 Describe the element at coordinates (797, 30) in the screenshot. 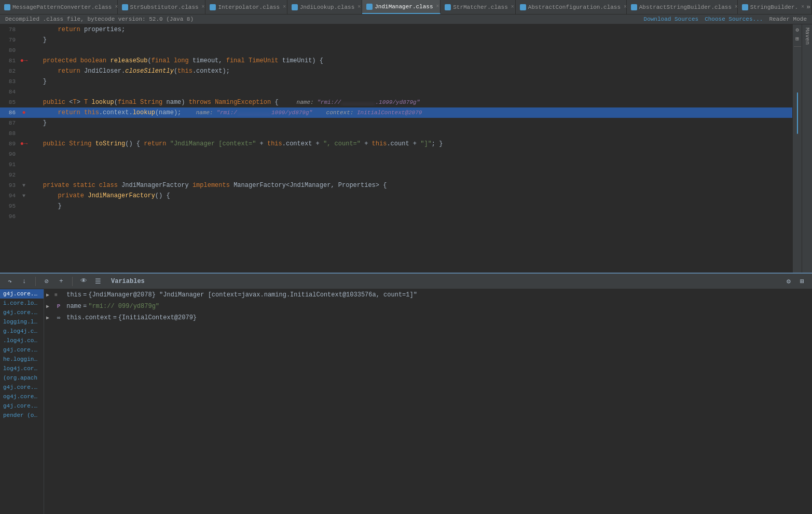

I see `settings-icon: ⚙` at that location.